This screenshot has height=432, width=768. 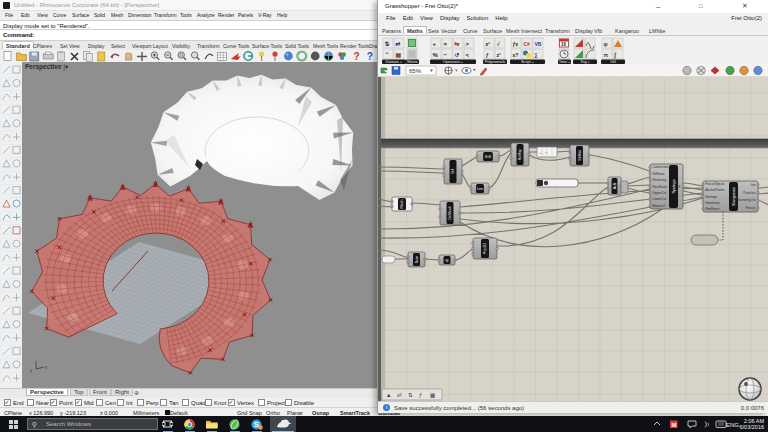 I want to click on svg-text: DeMesh, so click(x=450, y=212).